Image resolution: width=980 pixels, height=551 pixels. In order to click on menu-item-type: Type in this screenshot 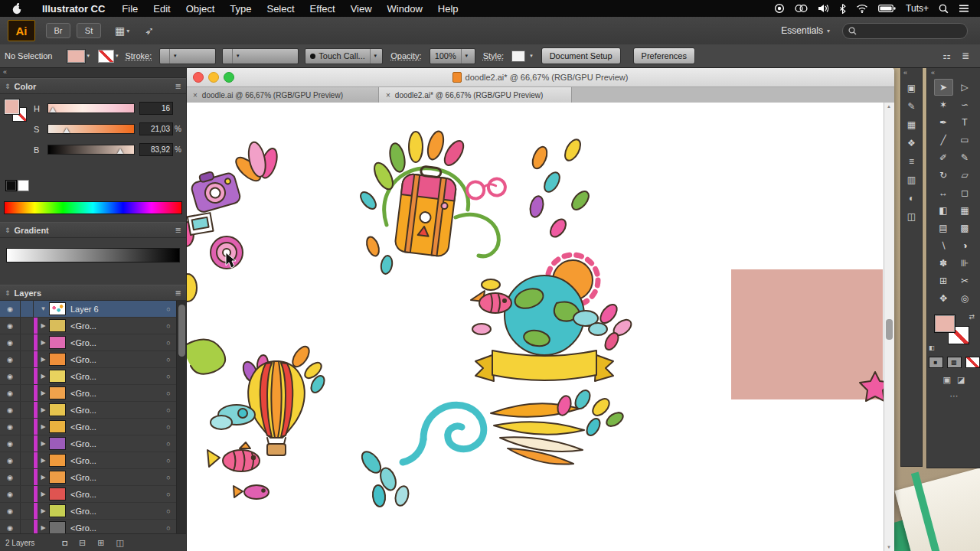, I will do `click(240, 9)`.